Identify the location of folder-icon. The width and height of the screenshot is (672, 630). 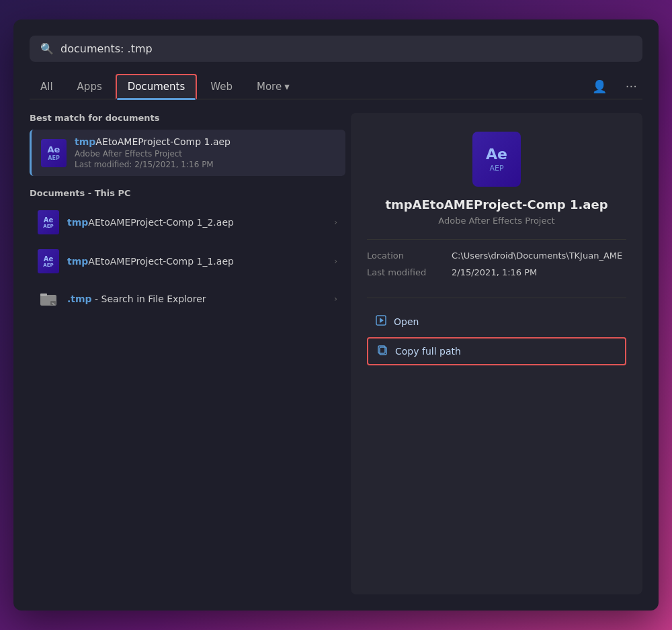
(48, 299).